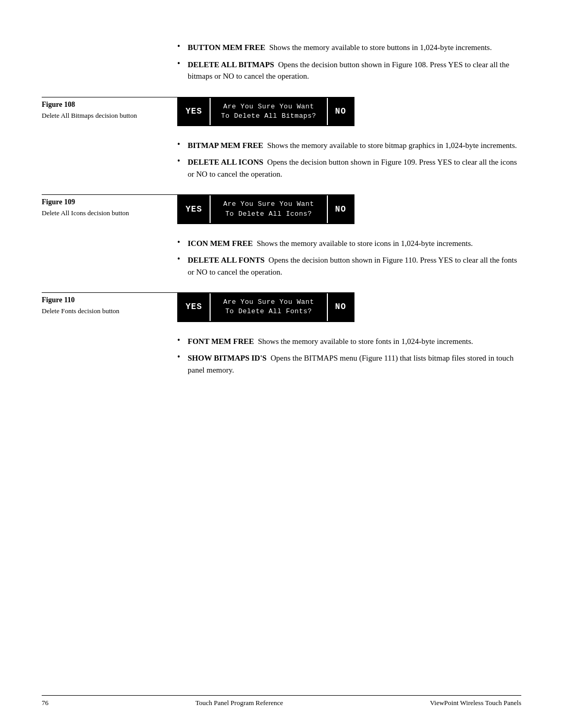 The image size is (563, 728). What do you see at coordinates (354, 168) in the screenshot?
I see `bullet-text: DELETE ALL ICONS Opens the decision butt…` at bounding box center [354, 168].